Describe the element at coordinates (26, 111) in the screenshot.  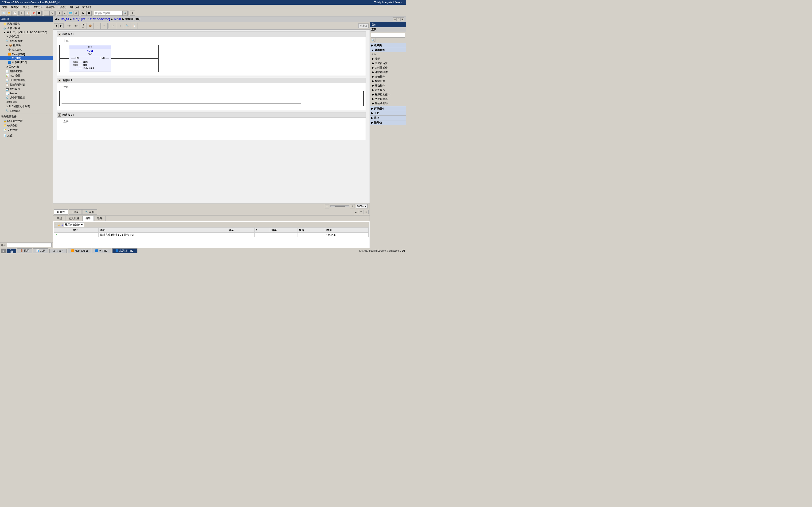
I see `sidebar-item-local-modules: 🔧 本地模块` at that location.